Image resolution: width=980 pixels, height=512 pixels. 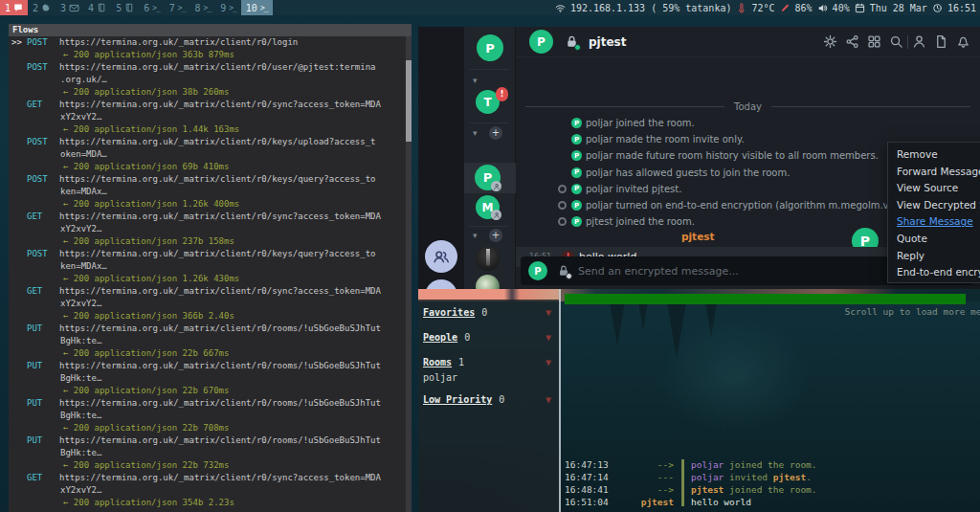 What do you see at coordinates (42, 8) in the screenshot?
I see `workspace-2: 2` at bounding box center [42, 8].